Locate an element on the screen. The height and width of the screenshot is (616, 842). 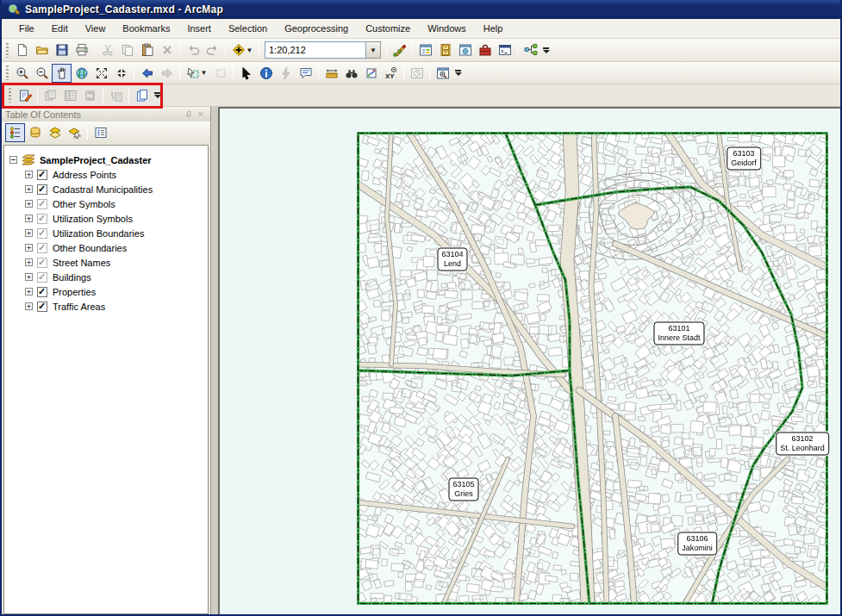
clear-selected-features-button is located at coordinates (221, 73).